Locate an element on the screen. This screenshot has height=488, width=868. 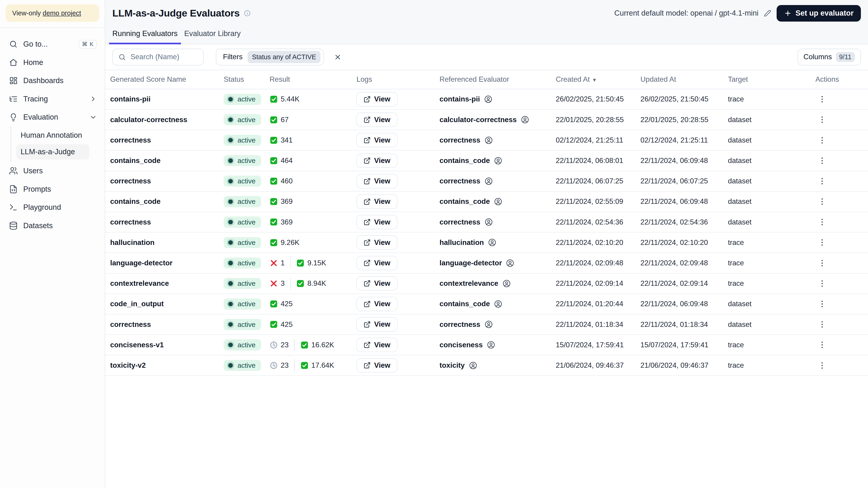
filters-button: Filters Status any of ACTIVE is located at coordinates (270, 57).